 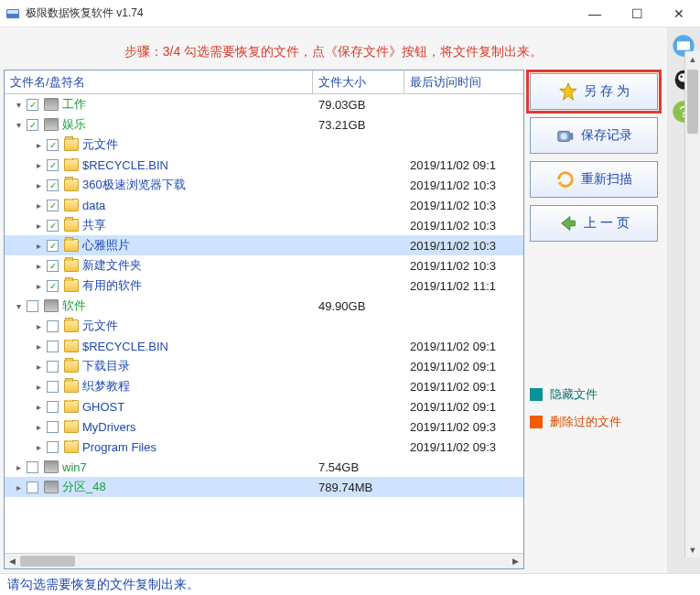 What do you see at coordinates (359, 467) in the screenshot?
I see `row-size: 7.54GB` at bounding box center [359, 467].